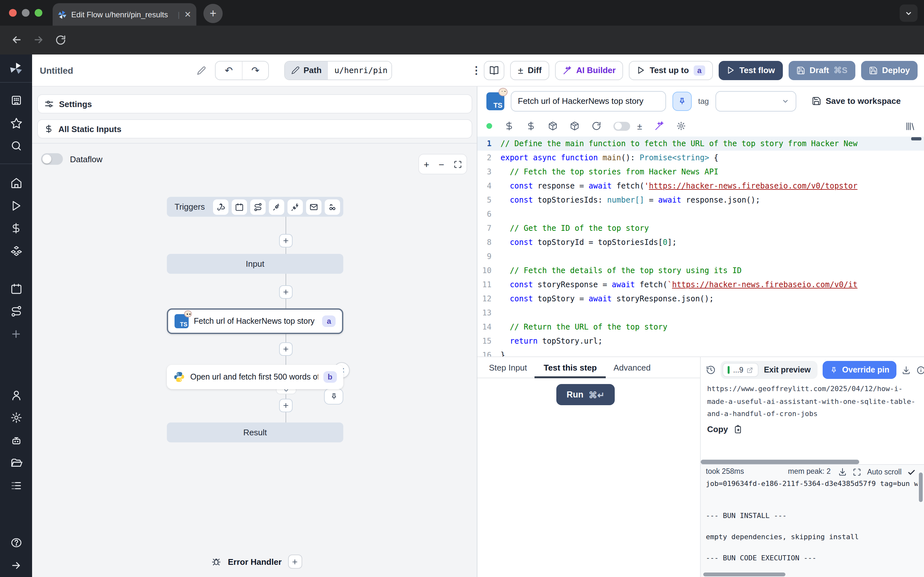 Image resolution: width=924 pixels, height=577 pixels. Describe the element at coordinates (701, 256) in the screenshot. I see `code-line: 9` at that location.